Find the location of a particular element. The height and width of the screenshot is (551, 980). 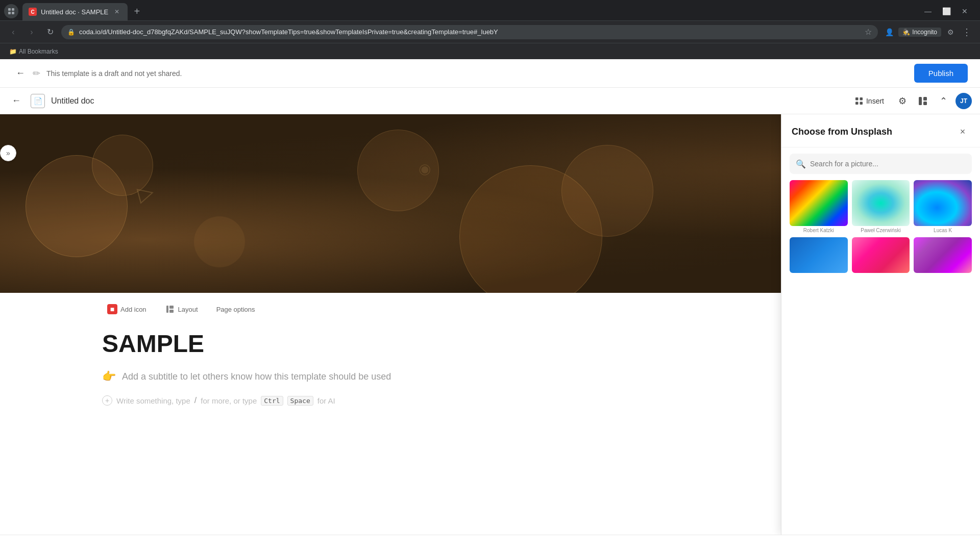

incognito-label: Incognito is located at coordinates (925, 32).